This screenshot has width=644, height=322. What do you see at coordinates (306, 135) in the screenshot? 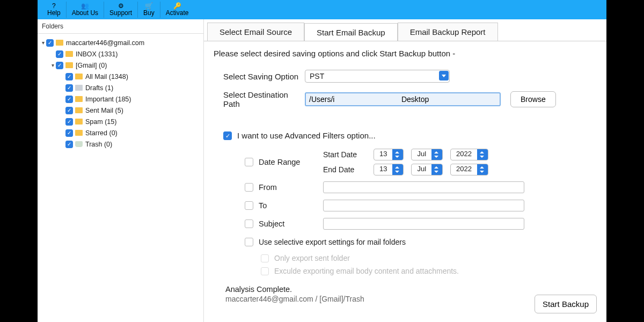
I see `advanced-filters-label: I want to use Advanced Filters option...` at bounding box center [306, 135].